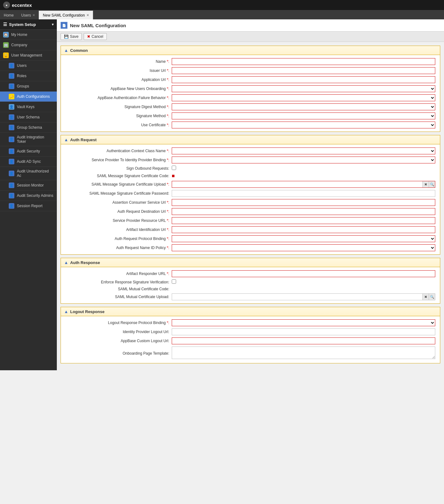 This screenshot has height=504, width=444. What do you see at coordinates (28, 15) in the screenshot?
I see `tab-users: Users ✕` at bounding box center [28, 15].